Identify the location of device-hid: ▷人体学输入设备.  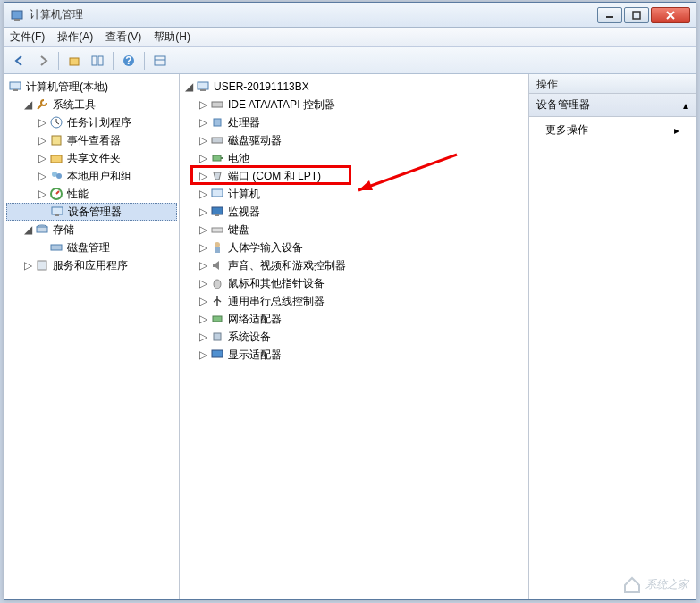
(354, 247).